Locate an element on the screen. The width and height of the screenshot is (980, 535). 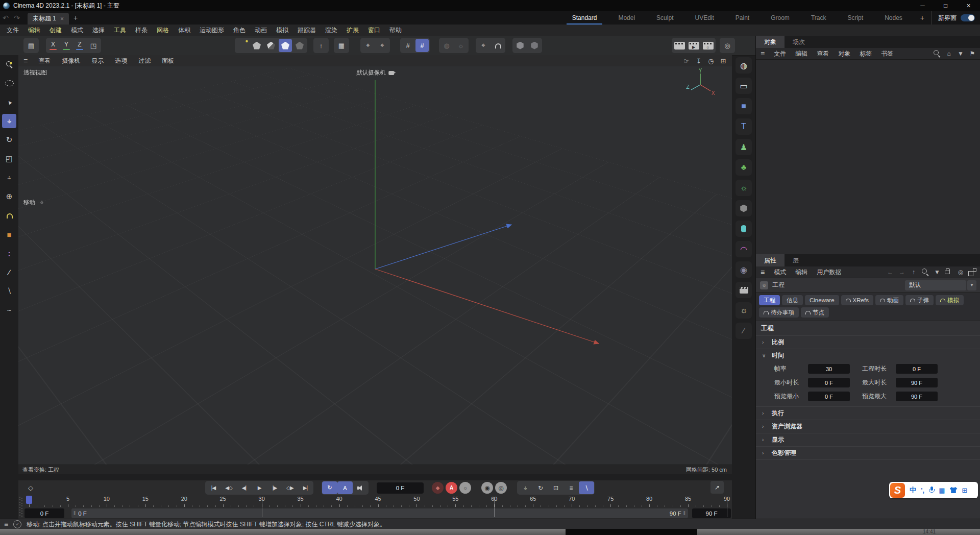
live-selection-tool is located at coordinates (9, 64).